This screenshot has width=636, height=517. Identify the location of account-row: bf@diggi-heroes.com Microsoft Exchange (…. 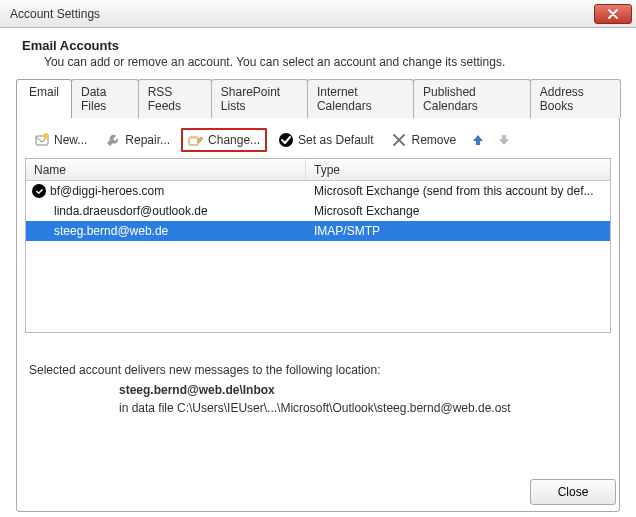
(318, 191).